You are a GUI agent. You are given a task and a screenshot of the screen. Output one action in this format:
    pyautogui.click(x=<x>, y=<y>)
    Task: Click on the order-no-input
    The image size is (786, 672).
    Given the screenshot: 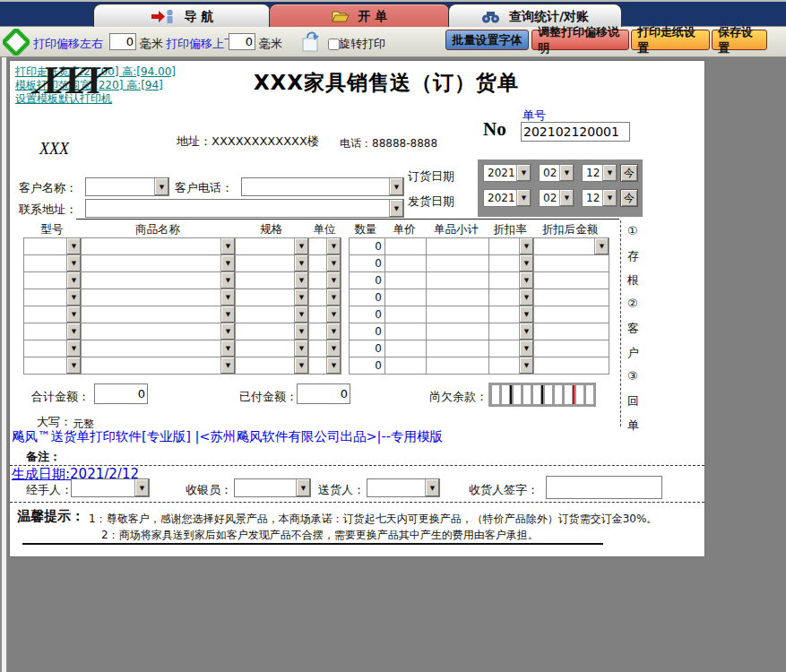 What is the action you would take?
    pyautogui.click(x=575, y=132)
    